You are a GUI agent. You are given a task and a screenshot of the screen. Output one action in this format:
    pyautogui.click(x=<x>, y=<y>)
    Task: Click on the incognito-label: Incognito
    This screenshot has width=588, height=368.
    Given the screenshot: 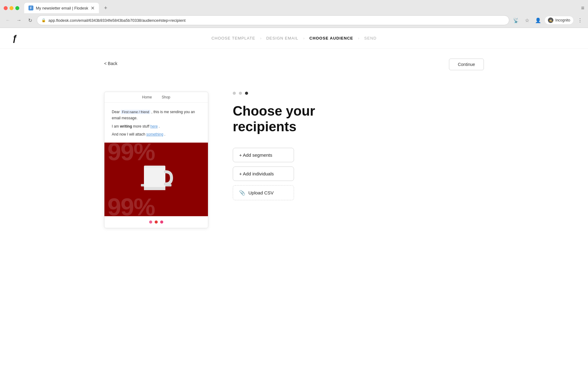 What is the action you would take?
    pyautogui.click(x=563, y=20)
    